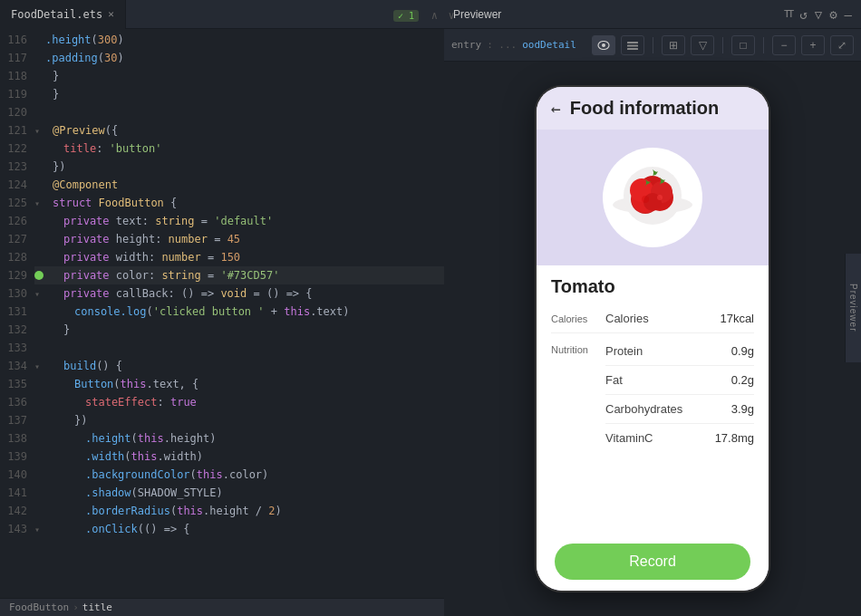  I want to click on fullscreen-button: ⤢, so click(842, 45).